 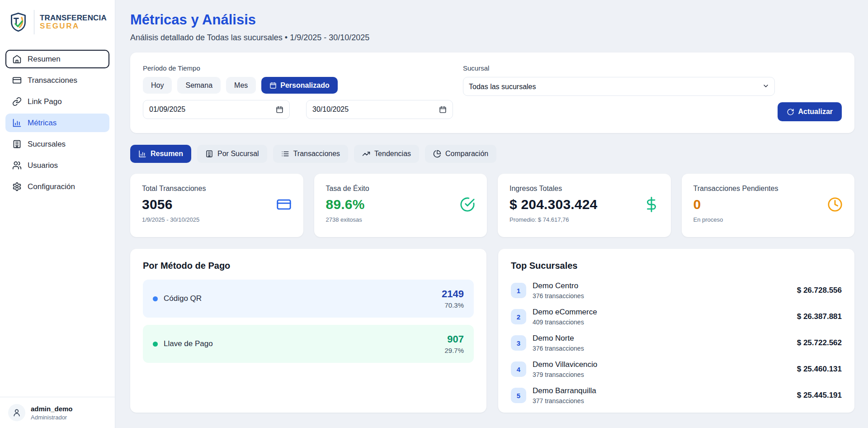 What do you see at coordinates (819, 317) in the screenshot?
I see `branch-amount: $ 26.387.881` at bounding box center [819, 317].